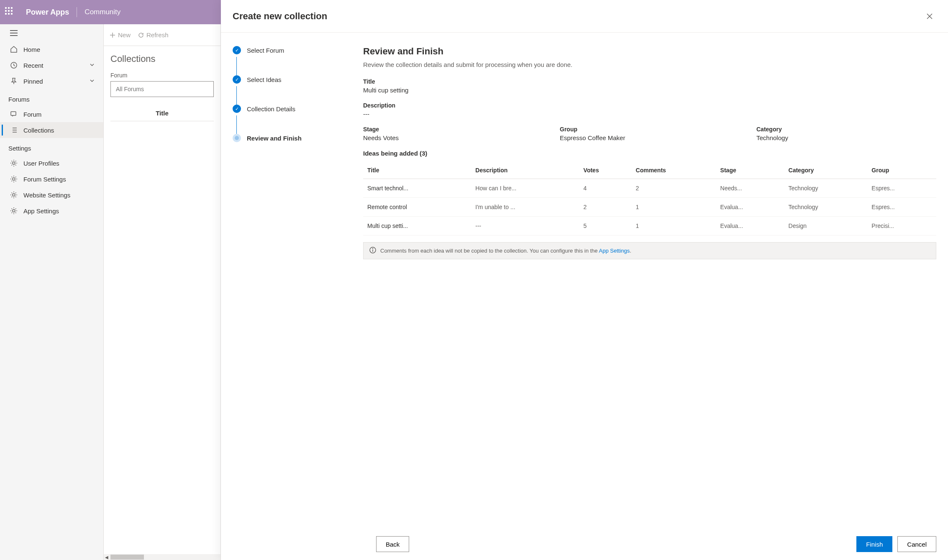 Image resolution: width=948 pixels, height=560 pixels. I want to click on table-row: Remote controlI'm unable to ...21Evalua.…, so click(650, 207).